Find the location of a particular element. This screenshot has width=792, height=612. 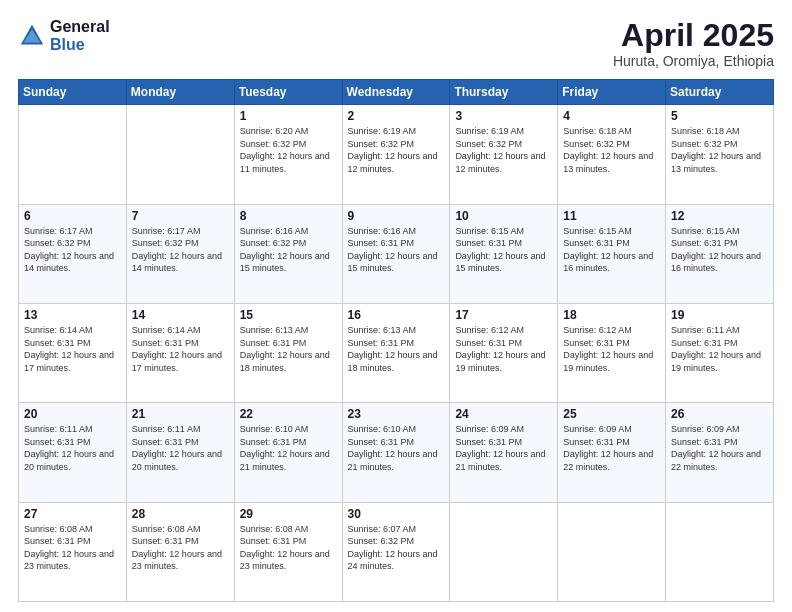

day-number: 23 is located at coordinates (396, 414).